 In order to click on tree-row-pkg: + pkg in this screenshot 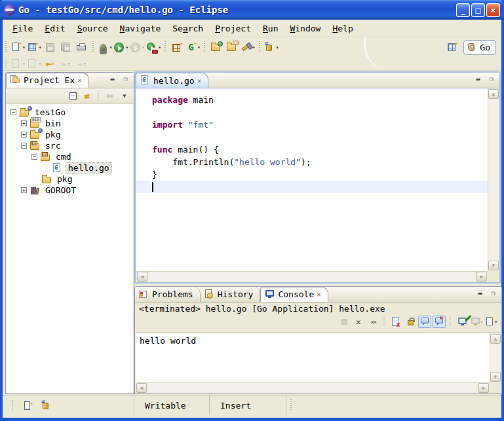, I will do `click(69, 135)`.